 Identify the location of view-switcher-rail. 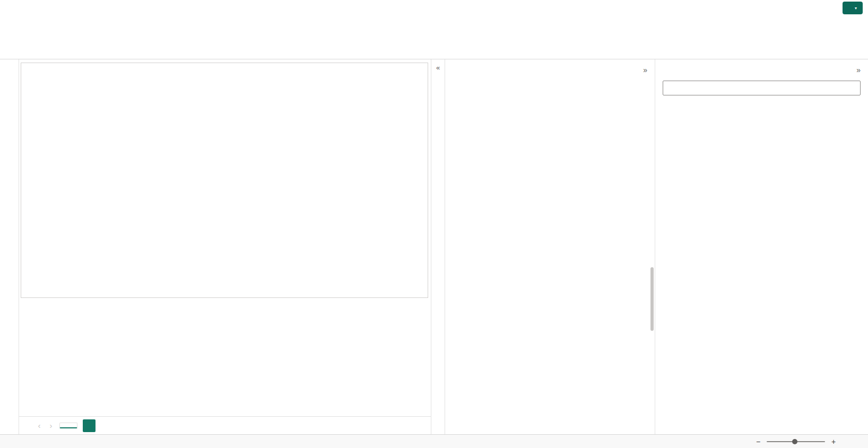
(10, 247).